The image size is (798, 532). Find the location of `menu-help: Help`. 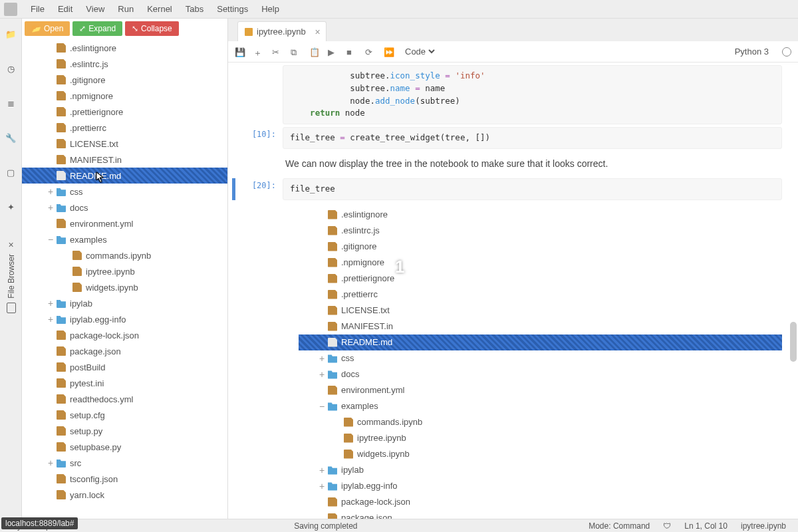

menu-help: Help is located at coordinates (270, 9).